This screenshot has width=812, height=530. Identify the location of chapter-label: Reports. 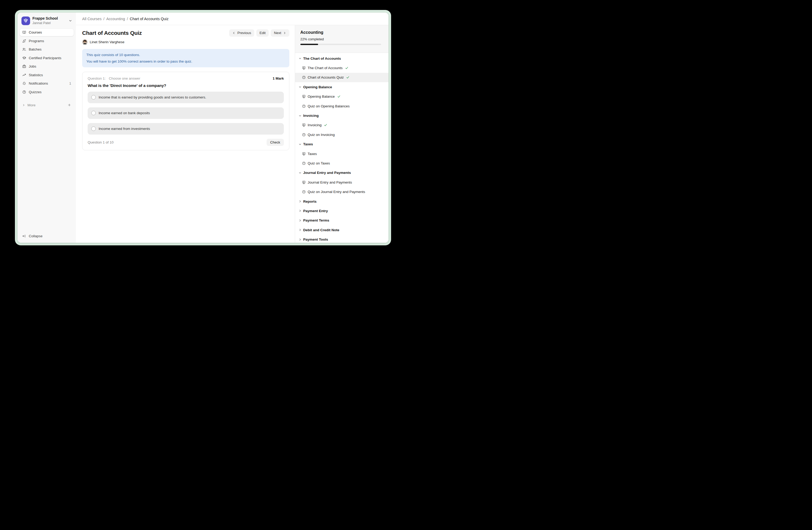
(310, 201).